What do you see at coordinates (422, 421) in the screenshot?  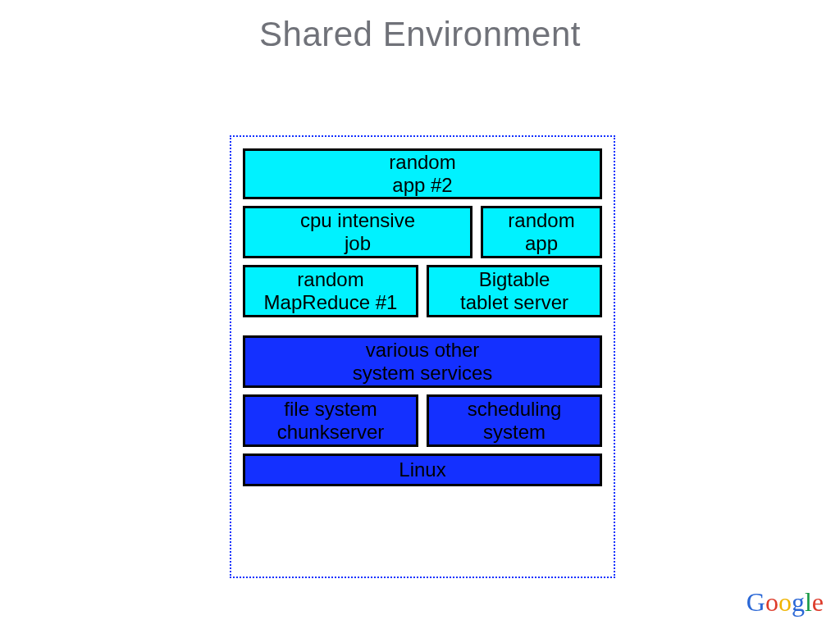 I see `row-chunkserver-scheduler: file system chunkserver scheduling syste…` at bounding box center [422, 421].